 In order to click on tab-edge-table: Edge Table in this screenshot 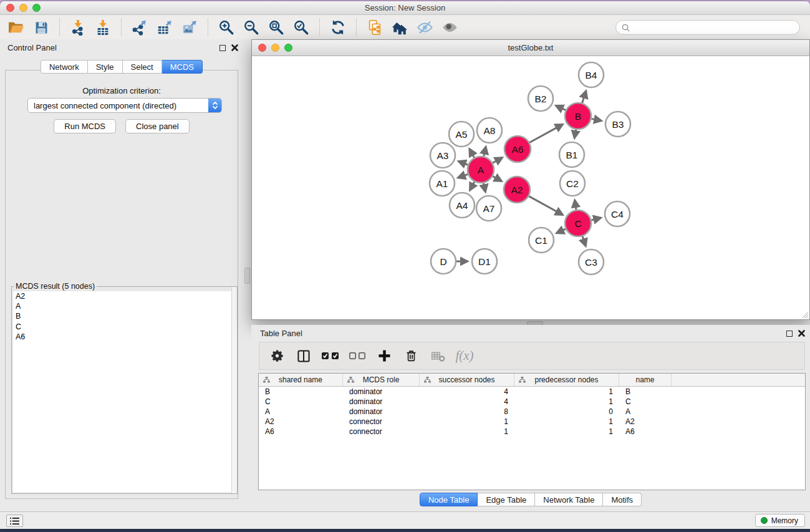, I will do `click(506, 500)`.